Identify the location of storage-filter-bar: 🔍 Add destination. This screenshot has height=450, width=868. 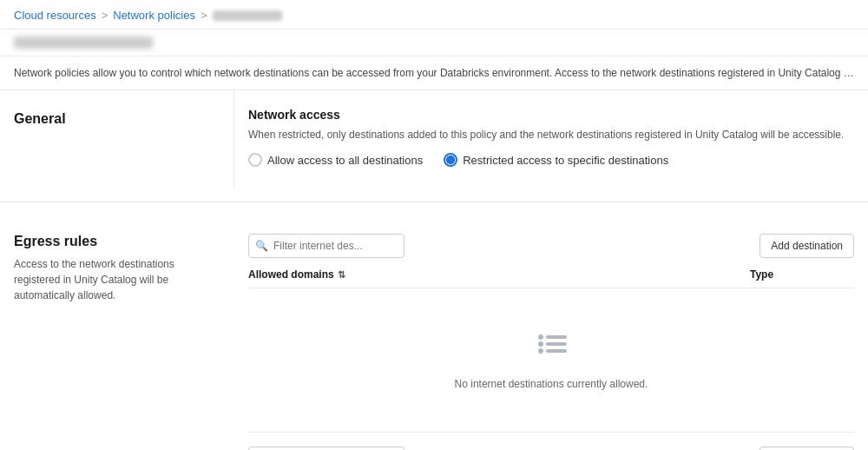
(551, 448).